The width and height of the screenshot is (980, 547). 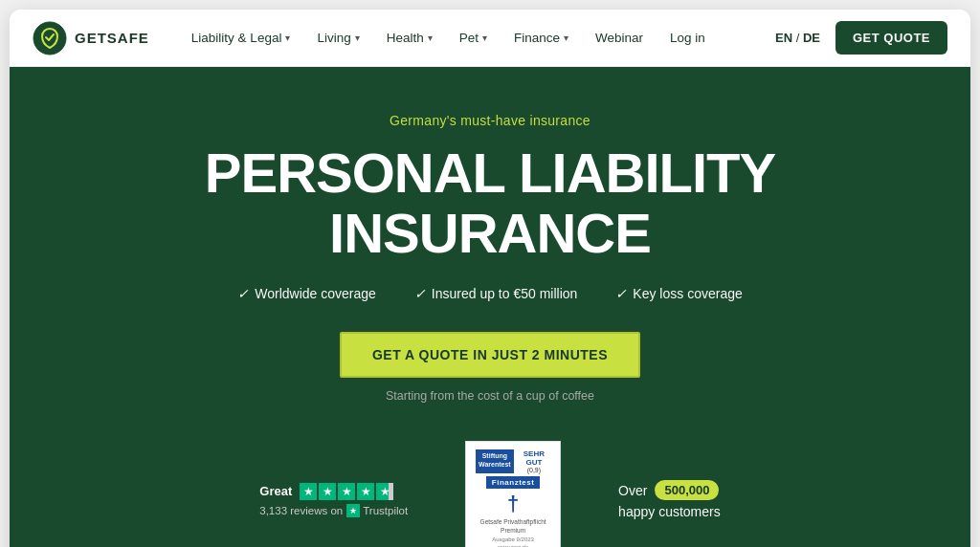 What do you see at coordinates (490, 493) in the screenshot?
I see `trust-section: Great ★ ★ ★ ★ ★ 3,133 reviews on ★ Trust…` at bounding box center [490, 493].